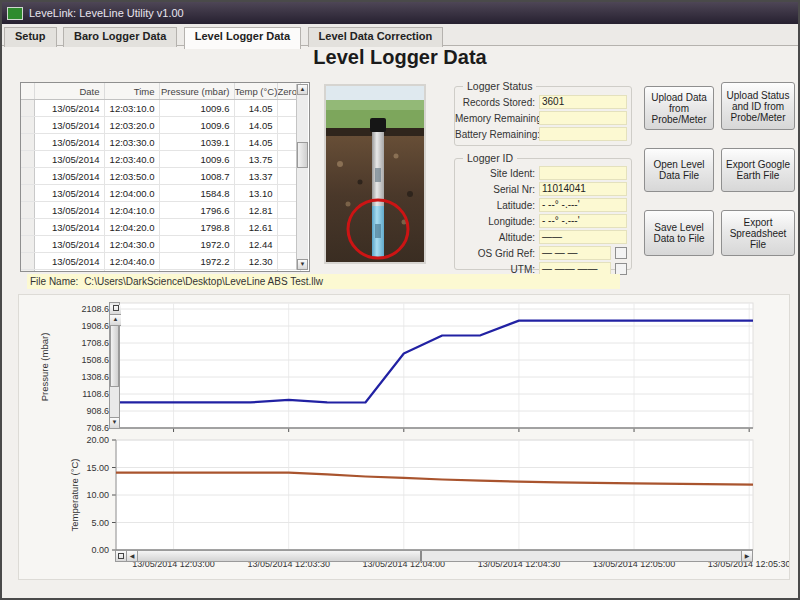 The image size is (800, 600). Describe the element at coordinates (758, 170) in the screenshot. I see `export-google-earth-button: Export Google Earth File` at that location.